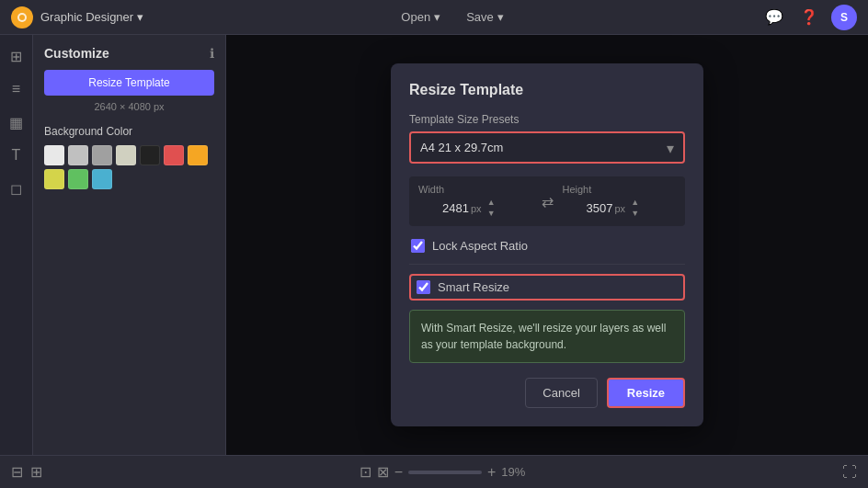 The width and height of the screenshot is (868, 488). What do you see at coordinates (474, 287) in the screenshot?
I see `smart-resize-label: Smart Resize` at bounding box center [474, 287].